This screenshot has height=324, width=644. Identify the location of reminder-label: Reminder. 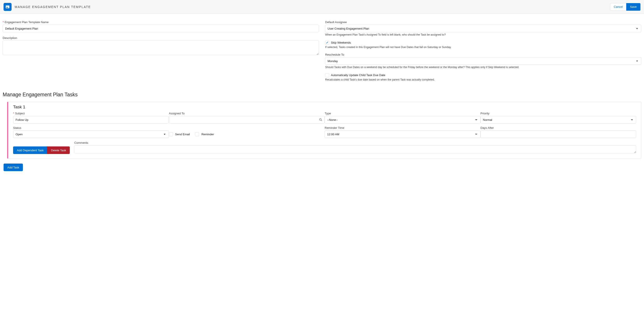
(208, 134).